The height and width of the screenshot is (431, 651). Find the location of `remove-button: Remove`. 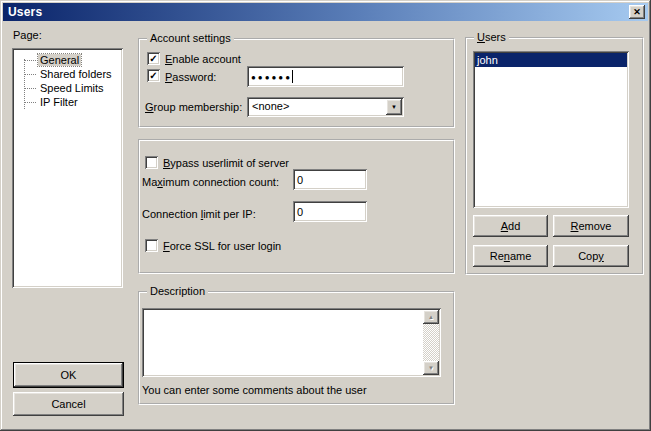

remove-button: Remove is located at coordinates (591, 226).